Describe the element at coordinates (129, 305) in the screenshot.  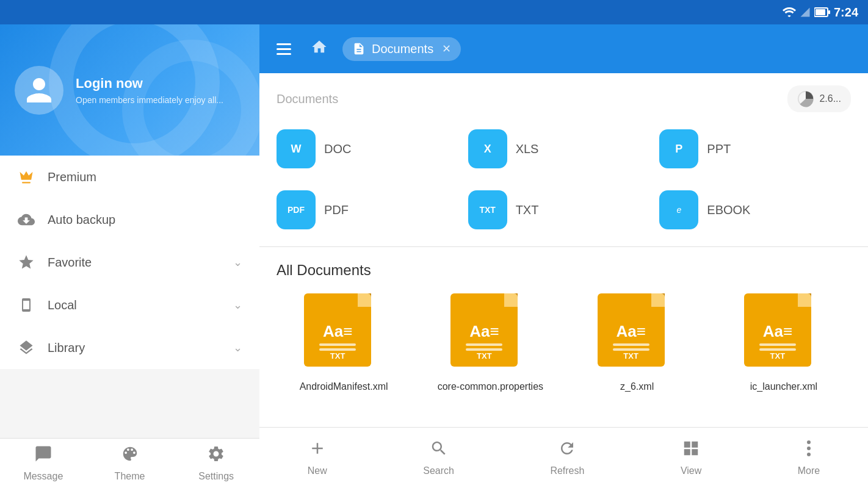
I see `sidebar-item-local: Local ⌄` at that location.